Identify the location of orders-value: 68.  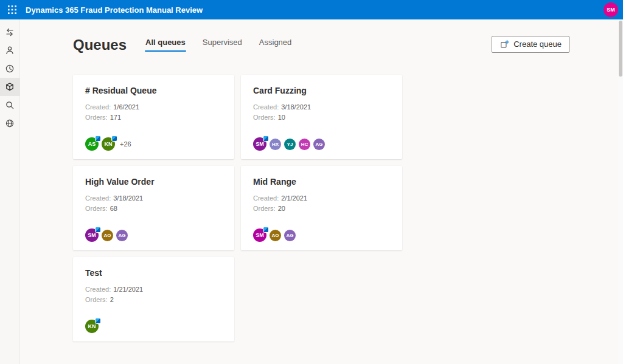
(114, 208).